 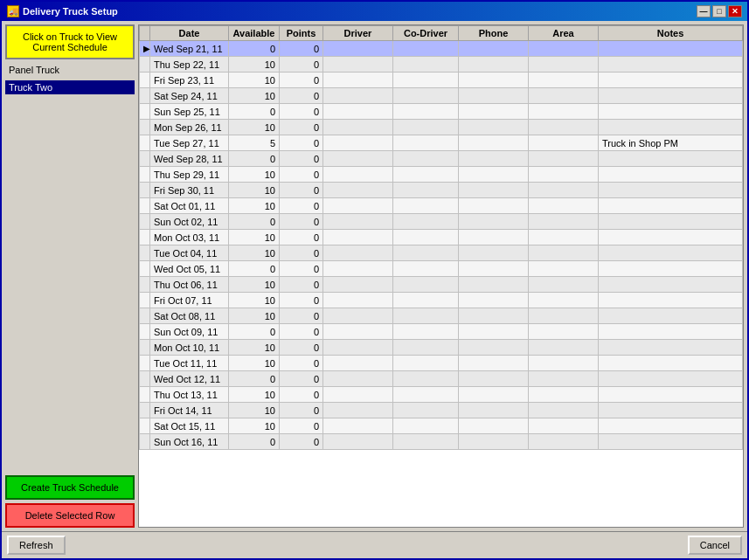 What do you see at coordinates (671, 143) in the screenshot?
I see `row-notes: Truck in Shop PM` at bounding box center [671, 143].